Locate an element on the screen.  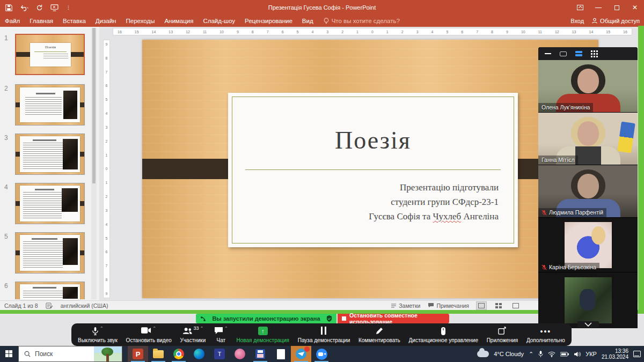
participant-tile-4: Каріна Берьозкіна is located at coordinates (588, 245).